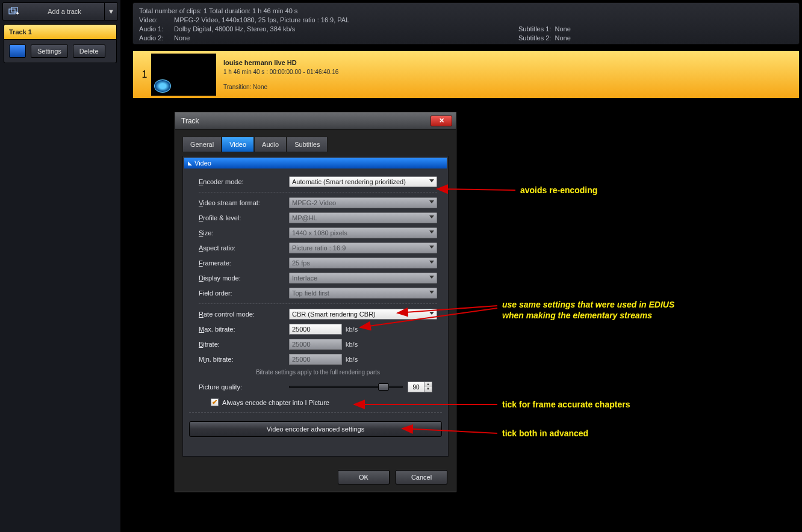 This screenshot has height=532, width=802. I want to click on bitrate-input, so click(316, 344).